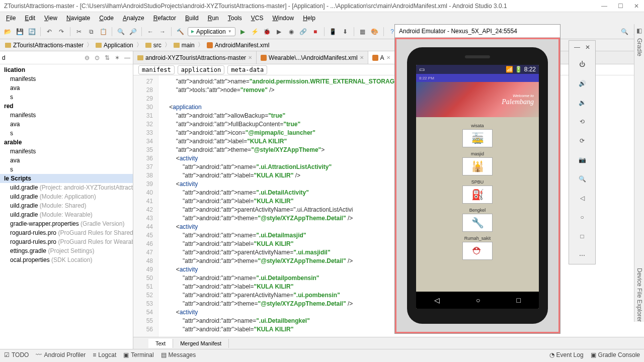  What do you see at coordinates (105, 355) in the screenshot?
I see `status-logcat: ≡ Logcat` at bounding box center [105, 355].